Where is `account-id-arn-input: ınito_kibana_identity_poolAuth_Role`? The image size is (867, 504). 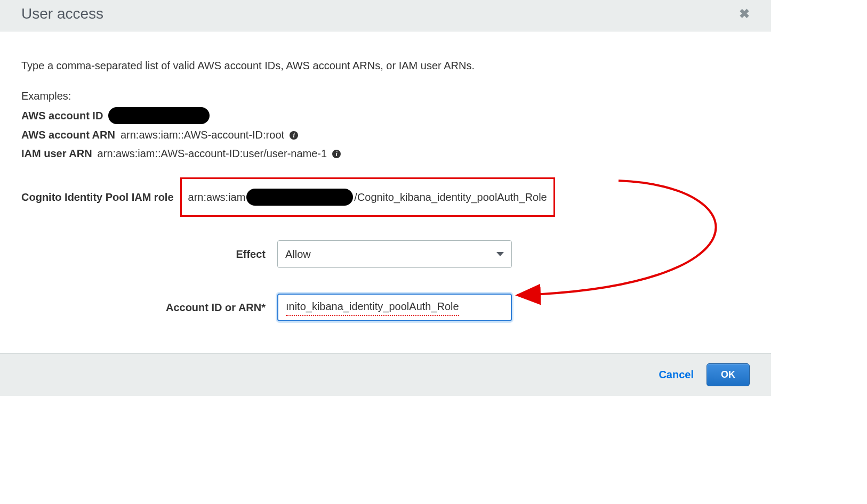 account-id-arn-input: ınito_kibana_identity_poolAuth_Role is located at coordinates (395, 307).